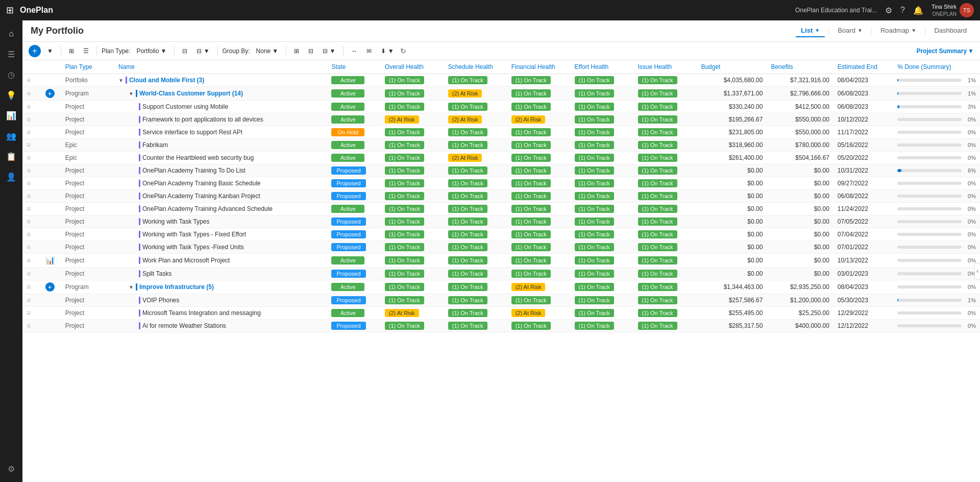  I want to click on col-header-pct: % Done (Summary), so click(937, 67).